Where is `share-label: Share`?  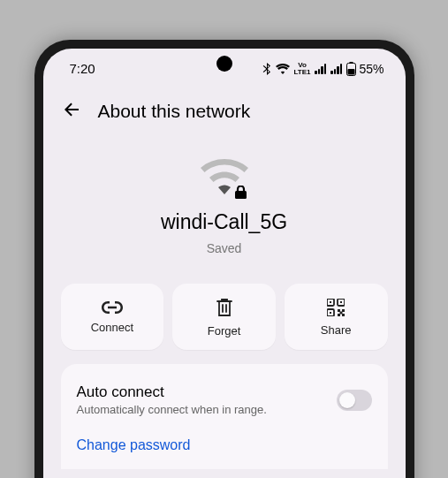
share-label: Share is located at coordinates (336, 330).